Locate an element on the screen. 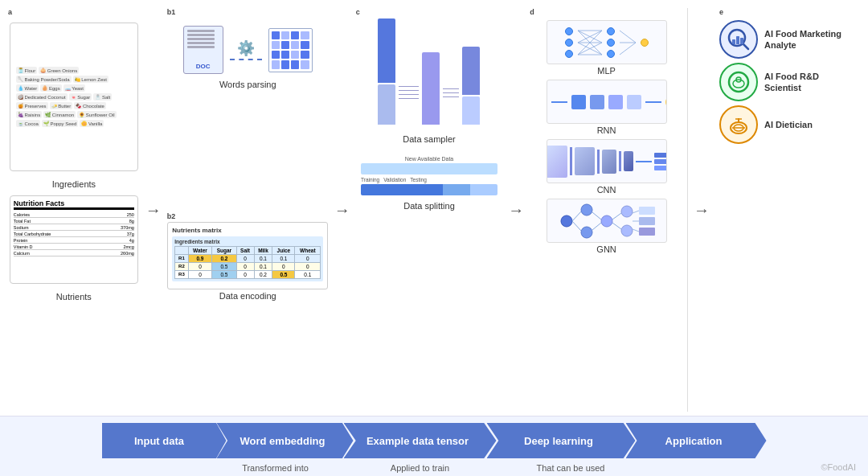  nutrients-label: Nutrients is located at coordinates (74, 297).